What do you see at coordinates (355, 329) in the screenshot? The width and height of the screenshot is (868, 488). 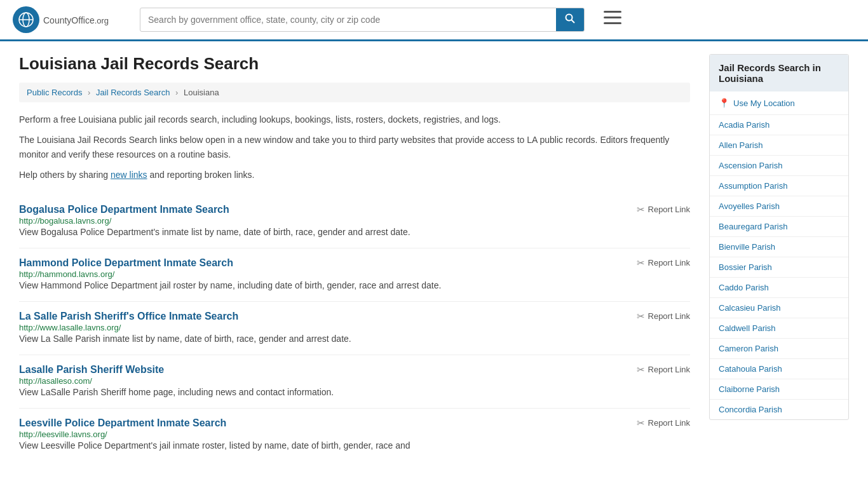 I see `result-item: La Salle Parish Sheriff's Office Inmate …` at bounding box center [355, 329].